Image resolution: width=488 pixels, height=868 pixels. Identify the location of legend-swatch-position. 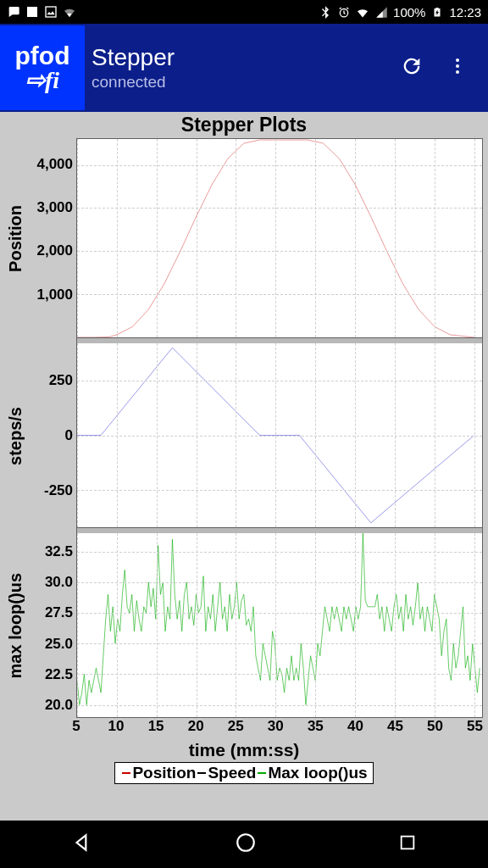
(126, 773).